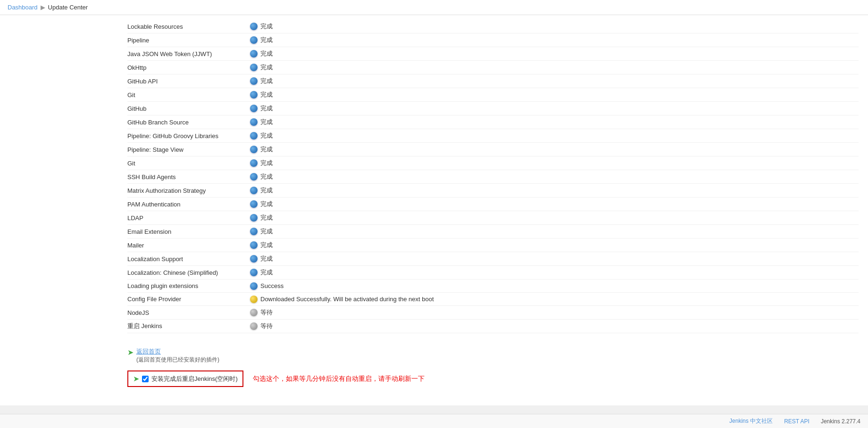 The width and height of the screenshot is (868, 428). I want to click on plugin-row: SSH Build Agents完成, so click(493, 177).